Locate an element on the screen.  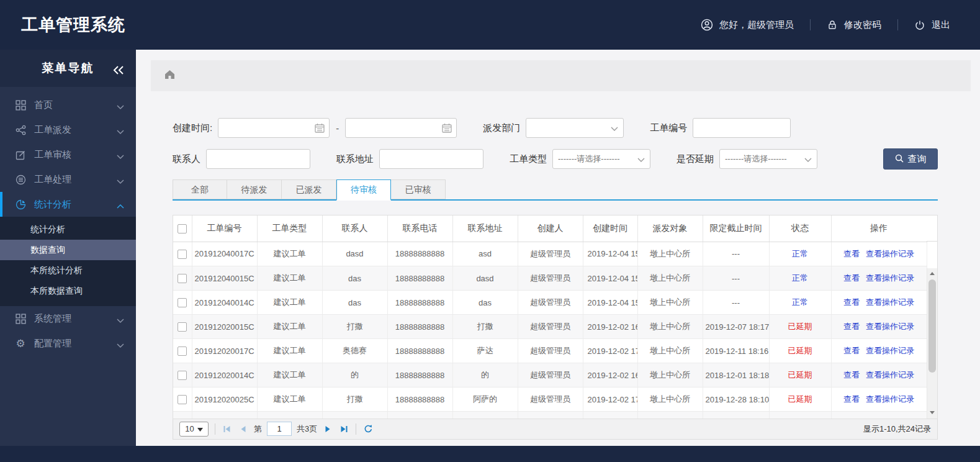
collapse-sidebar-icon is located at coordinates (119, 71).